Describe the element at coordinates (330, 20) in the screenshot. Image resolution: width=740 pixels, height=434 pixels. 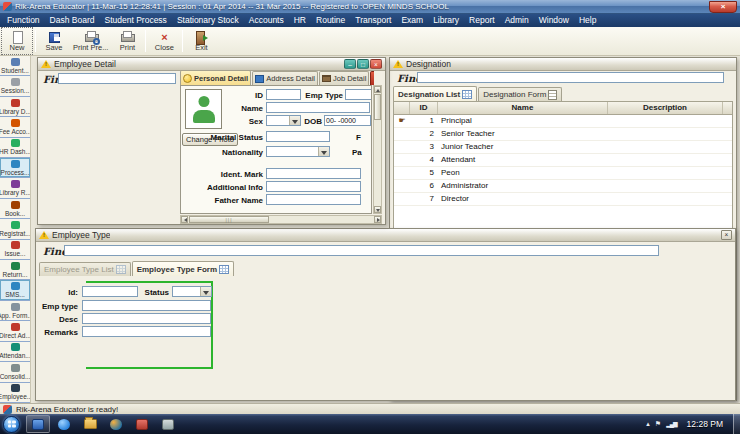
I see `menu-routine: Routine` at that location.